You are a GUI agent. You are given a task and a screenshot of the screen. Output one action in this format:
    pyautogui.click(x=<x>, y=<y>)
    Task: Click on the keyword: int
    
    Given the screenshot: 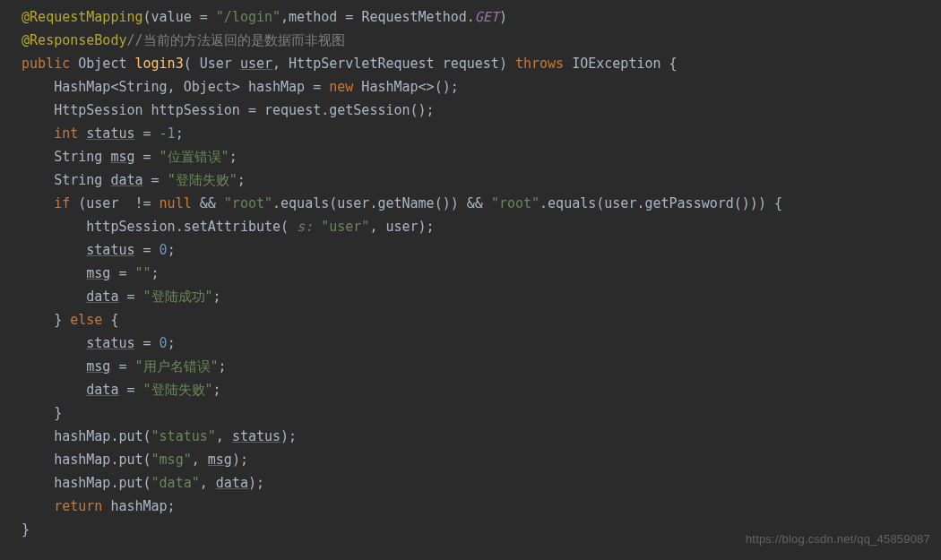 What is the action you would take?
    pyautogui.click(x=66, y=134)
    